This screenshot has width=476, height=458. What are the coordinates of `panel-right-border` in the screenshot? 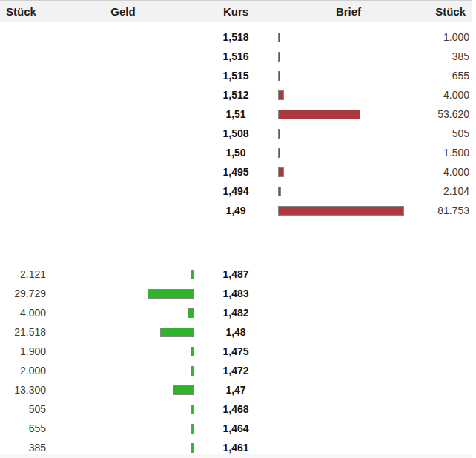 It's located at (472, 229).